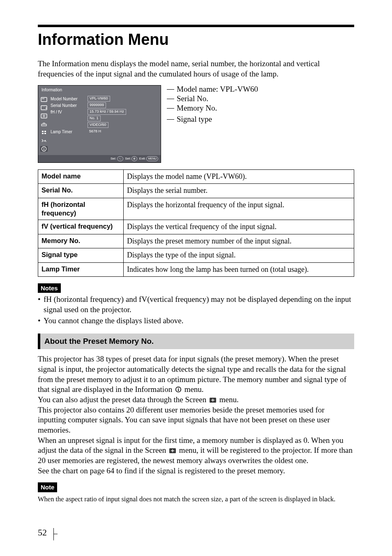 The image size is (392, 556). What do you see at coordinates (81, 227) in the screenshot?
I see `row-header: fV (vertical frequency)` at bounding box center [81, 227].